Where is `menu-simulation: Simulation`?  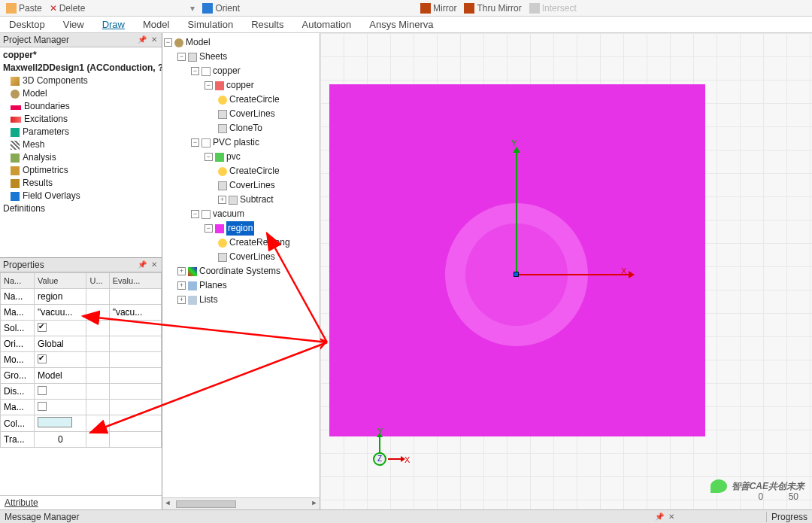
menu-simulation: Simulation is located at coordinates (211, 24).